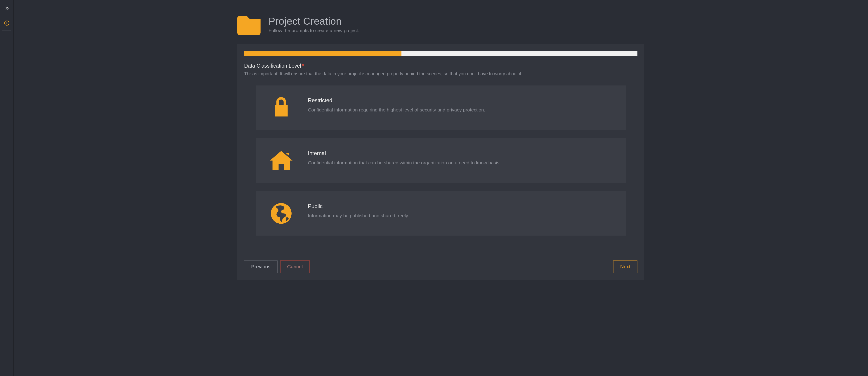 This screenshot has width=868, height=376. I want to click on required-indicator: *, so click(303, 66).